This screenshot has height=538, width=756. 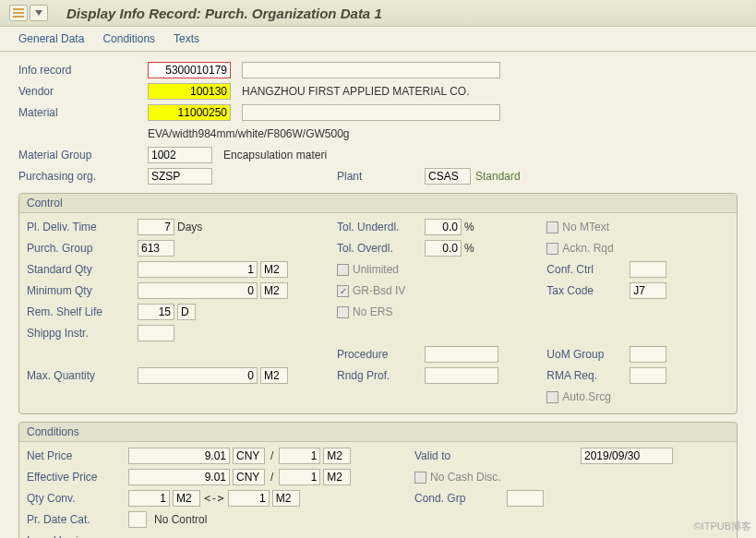 What do you see at coordinates (198, 376) in the screenshot?
I see `maxqty-input` at bounding box center [198, 376].